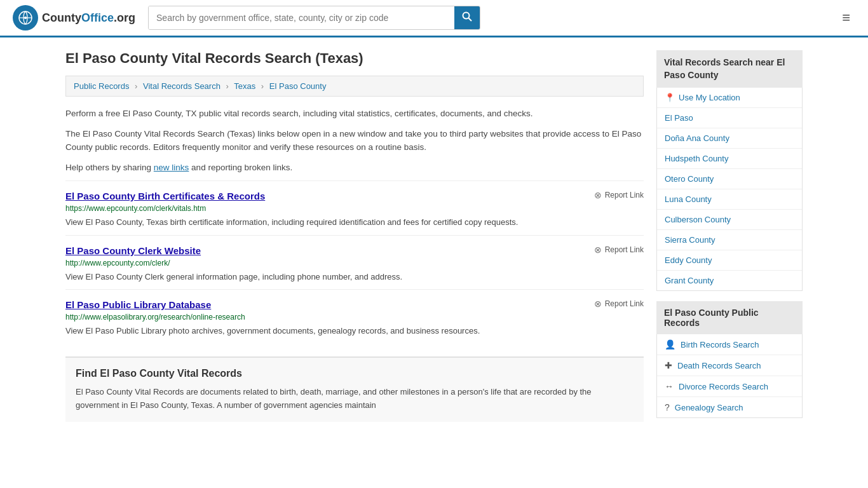 Image resolution: width=868 pixels, height=488 pixels. Describe the element at coordinates (314, 18) in the screenshot. I see `search-bar` at that location.